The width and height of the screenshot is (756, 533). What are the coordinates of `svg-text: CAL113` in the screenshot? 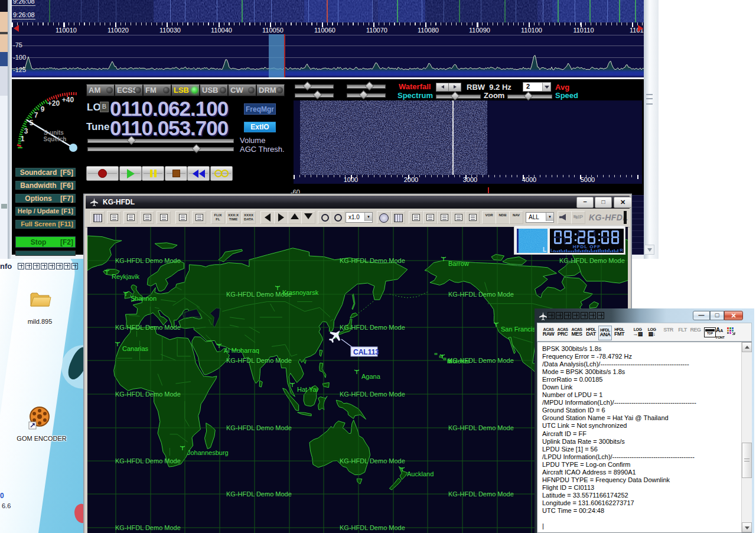 It's located at (366, 352).